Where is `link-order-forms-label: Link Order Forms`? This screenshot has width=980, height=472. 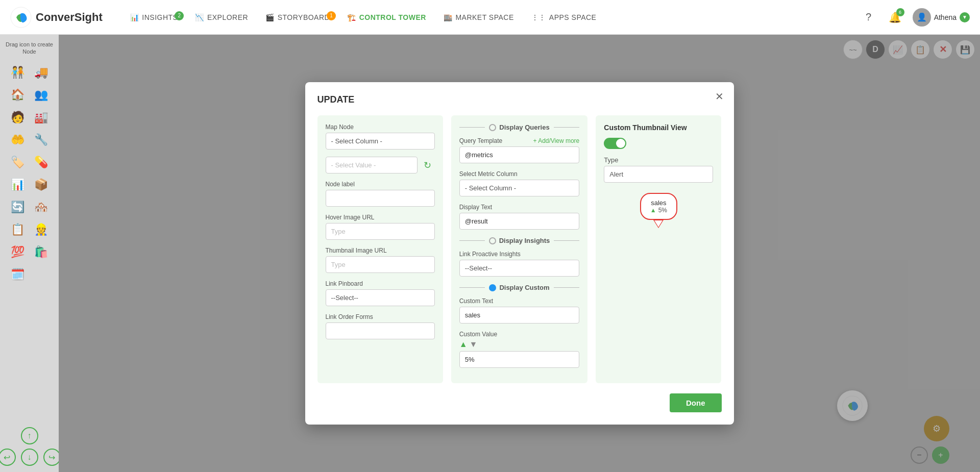
link-order-forms-label: Link Order Forms is located at coordinates (380, 317).